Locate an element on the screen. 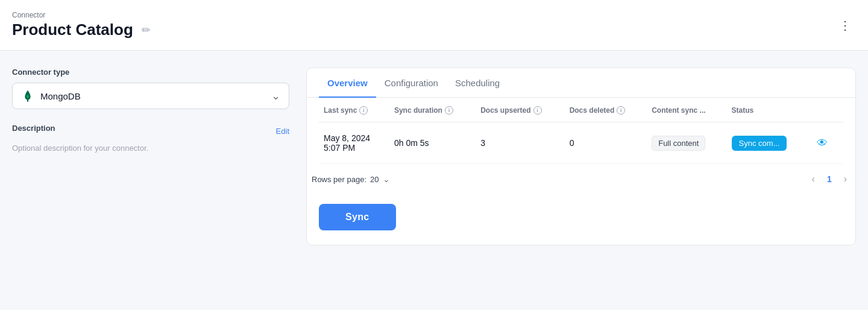 The height and width of the screenshot is (310, 868). rows-per-page-chevron-icon: ⌄ is located at coordinates (386, 179).